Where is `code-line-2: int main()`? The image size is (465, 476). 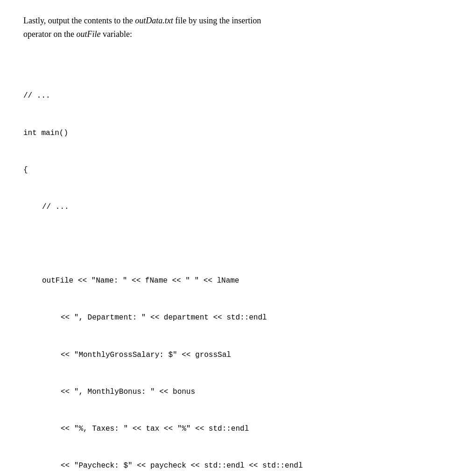
code-line-2: int main() is located at coordinates (232, 133).